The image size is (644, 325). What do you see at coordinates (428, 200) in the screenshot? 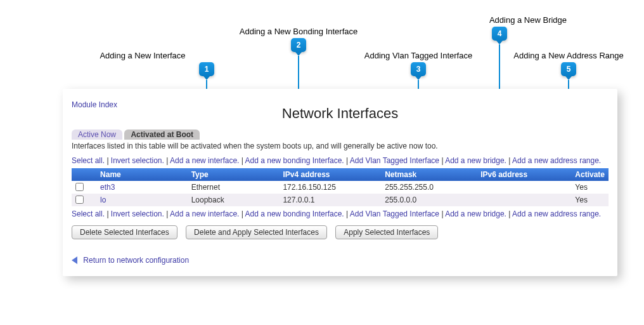
I see `iface-netmask: 255.0.0.0` at bounding box center [428, 200].